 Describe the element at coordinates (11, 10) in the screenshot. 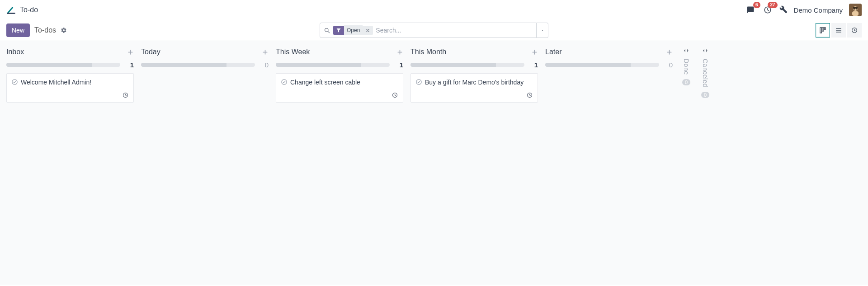

I see `app-icon` at that location.